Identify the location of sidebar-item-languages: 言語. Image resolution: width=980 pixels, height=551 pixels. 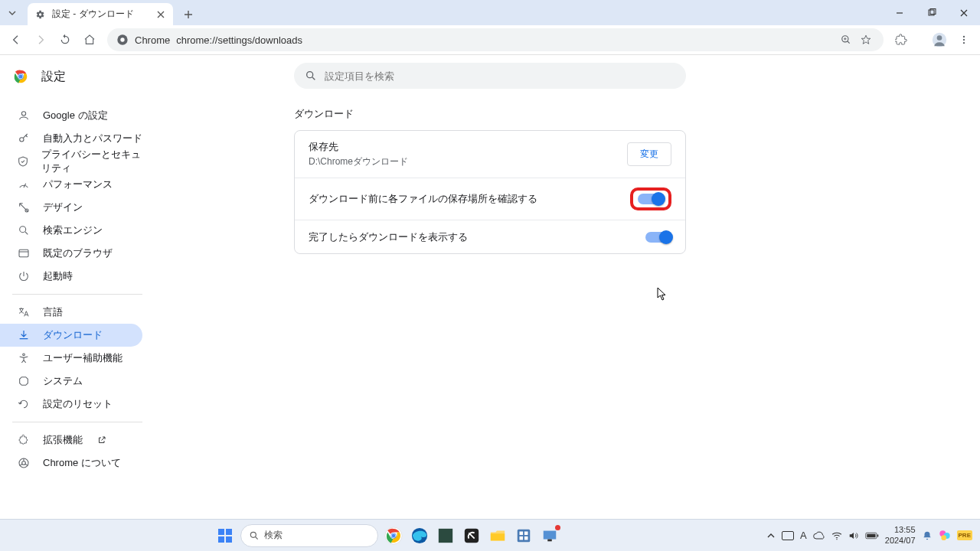
(71, 312).